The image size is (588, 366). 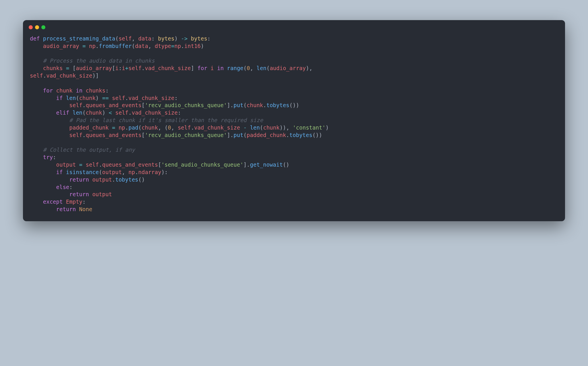 What do you see at coordinates (146, 120) in the screenshot?
I see `code-line: # Pad the last chunk if it's smaller tha…` at bounding box center [146, 120].